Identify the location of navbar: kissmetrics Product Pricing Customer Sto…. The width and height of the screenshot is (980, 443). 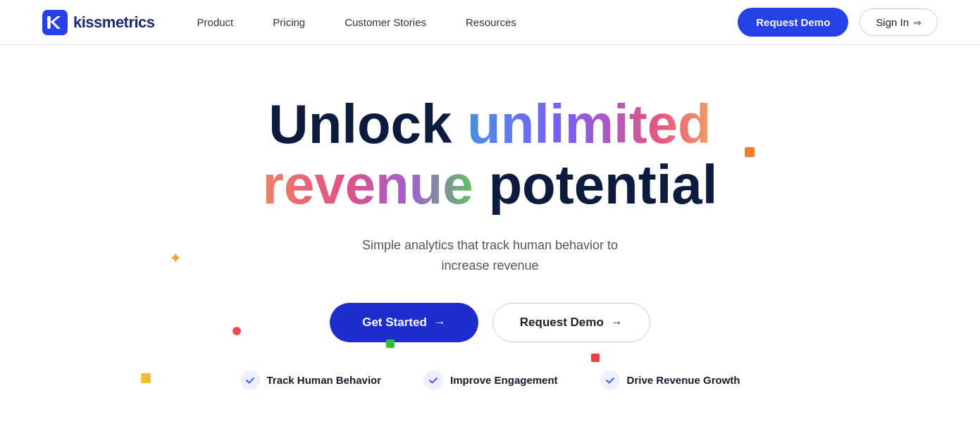
(490, 23).